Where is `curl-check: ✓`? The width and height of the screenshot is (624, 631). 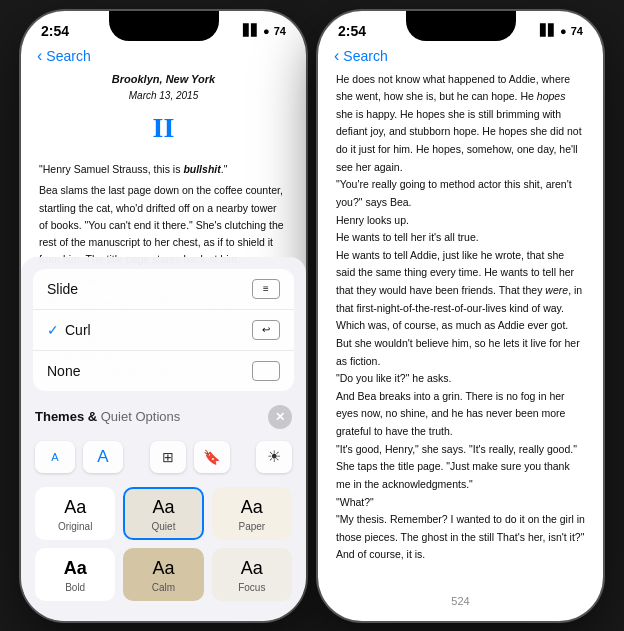 curl-check: ✓ is located at coordinates (53, 330).